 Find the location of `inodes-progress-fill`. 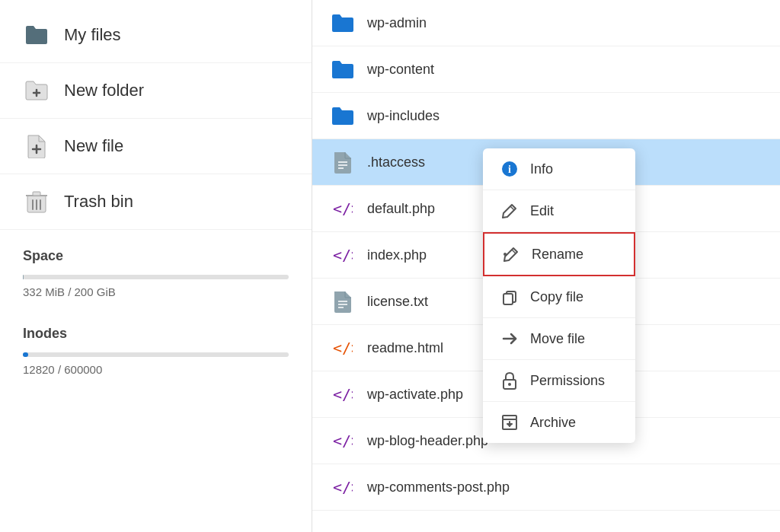

inodes-progress-fill is located at coordinates (26, 355).